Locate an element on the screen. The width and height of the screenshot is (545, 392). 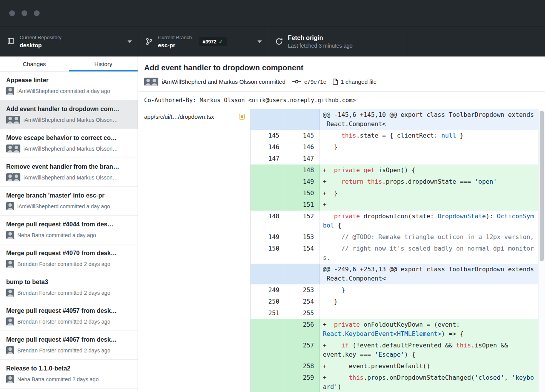
file-list-item: app/src/ui/t…/dropdown.tsx is located at coordinates (194, 116).